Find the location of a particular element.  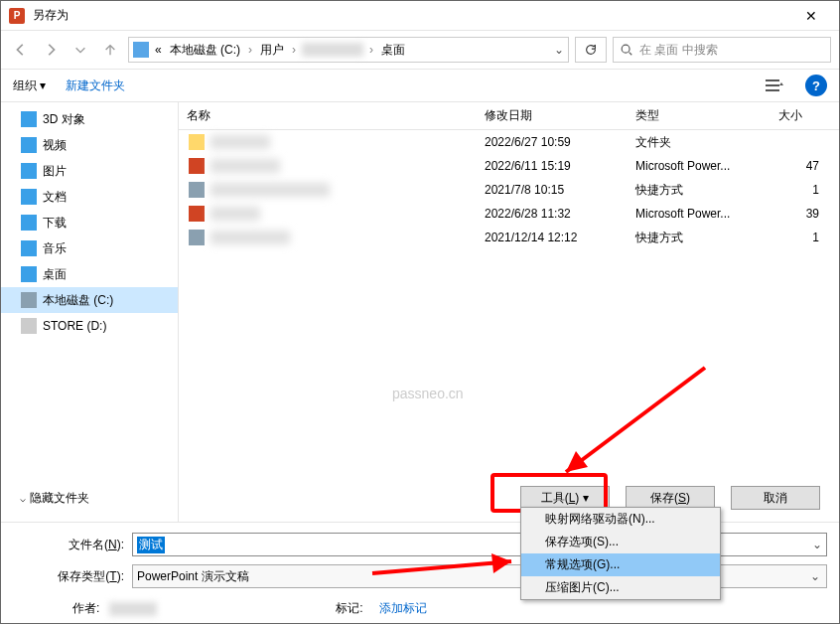

breadcrumb-desktop: 桌面 is located at coordinates (393, 50).